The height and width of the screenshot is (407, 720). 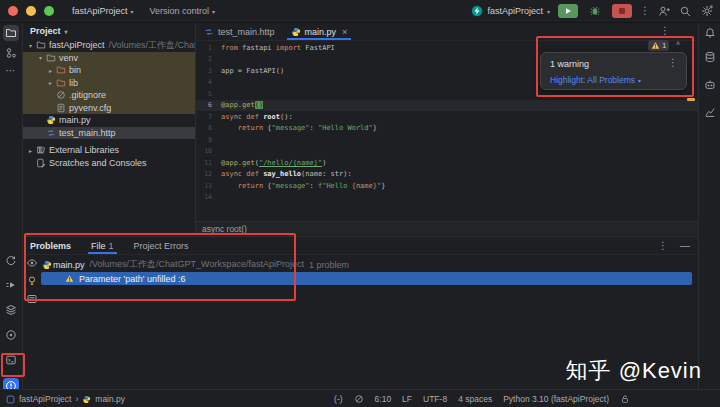 What do you see at coordinates (109, 58) in the screenshot?
I see `tree-item-venv: ▾venv` at bounding box center [109, 58].